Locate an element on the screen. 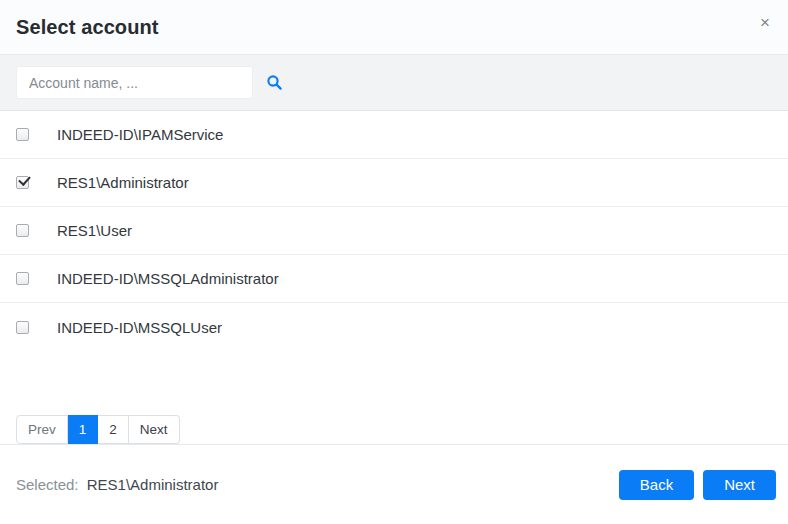 The width and height of the screenshot is (788, 524). back-button: Back is located at coordinates (656, 485).